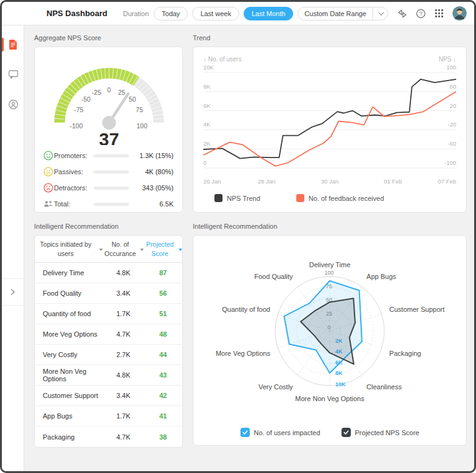 The image size is (476, 473). I want to click on smile-icon, so click(48, 156).